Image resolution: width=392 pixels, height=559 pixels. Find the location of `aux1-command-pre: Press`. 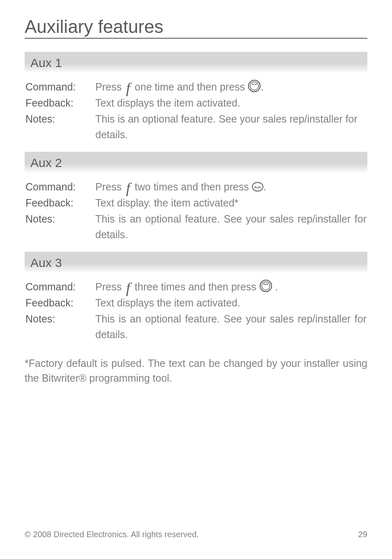

aux1-command-pre: Press is located at coordinates (110, 87).